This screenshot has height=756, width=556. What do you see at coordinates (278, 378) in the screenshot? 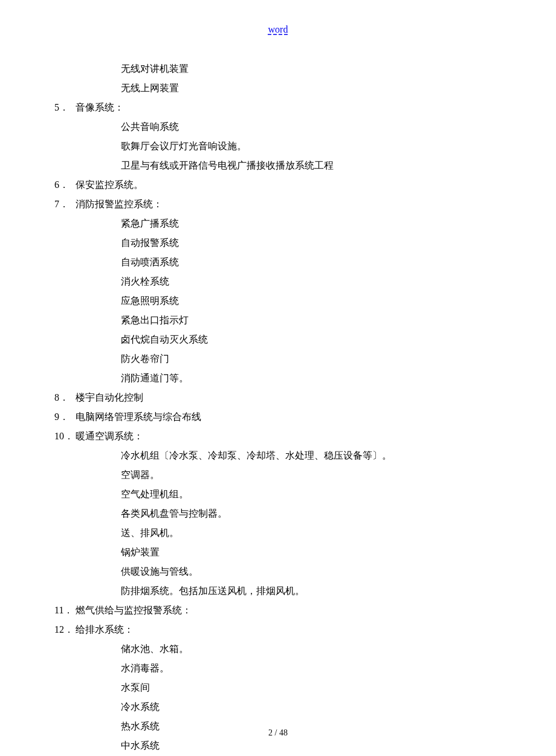
I see `sub-item: 消防通道门等。` at bounding box center [278, 378].